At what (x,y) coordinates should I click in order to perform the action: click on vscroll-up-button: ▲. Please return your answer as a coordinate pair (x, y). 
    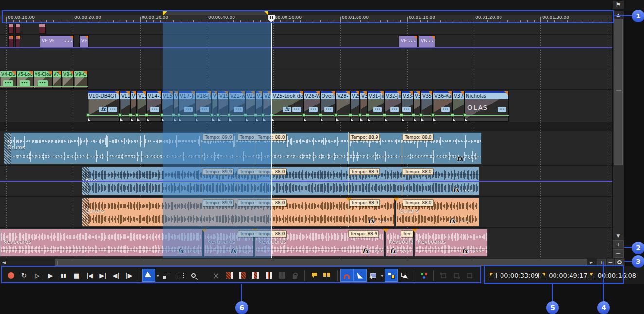
    Looking at the image, I should click on (618, 15).